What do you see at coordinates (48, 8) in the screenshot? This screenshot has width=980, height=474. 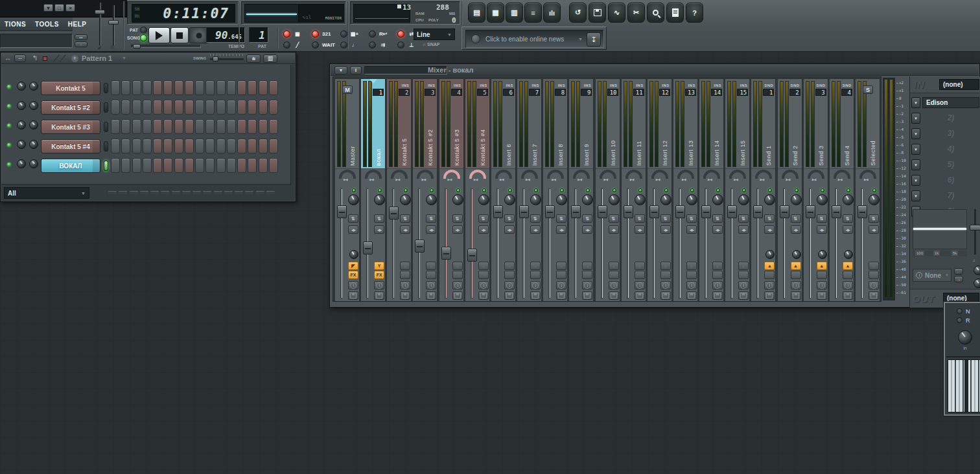 I see `window-minimize-button: ▾` at bounding box center [48, 8].